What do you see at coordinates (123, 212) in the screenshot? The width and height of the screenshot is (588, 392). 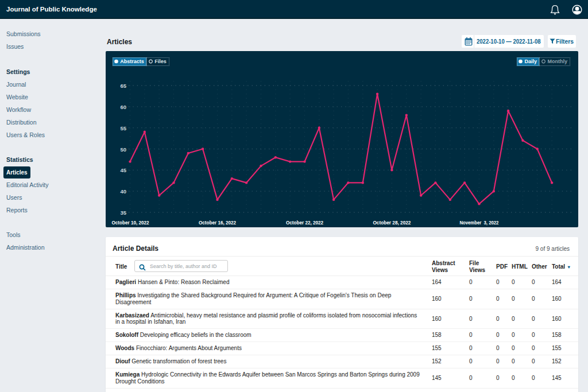 I see `svg-text: 35` at bounding box center [123, 212].